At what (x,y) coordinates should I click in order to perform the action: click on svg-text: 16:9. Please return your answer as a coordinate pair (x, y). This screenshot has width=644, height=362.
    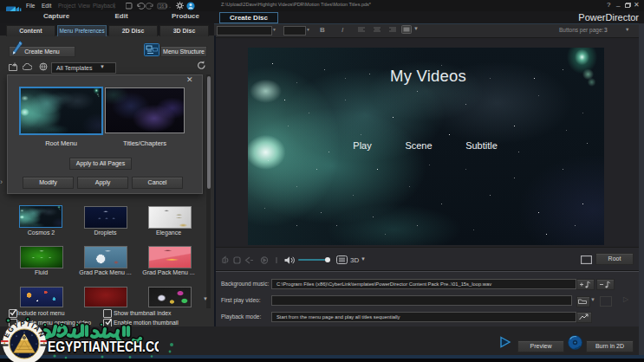
    Looking at the image, I should click on (164, 6).